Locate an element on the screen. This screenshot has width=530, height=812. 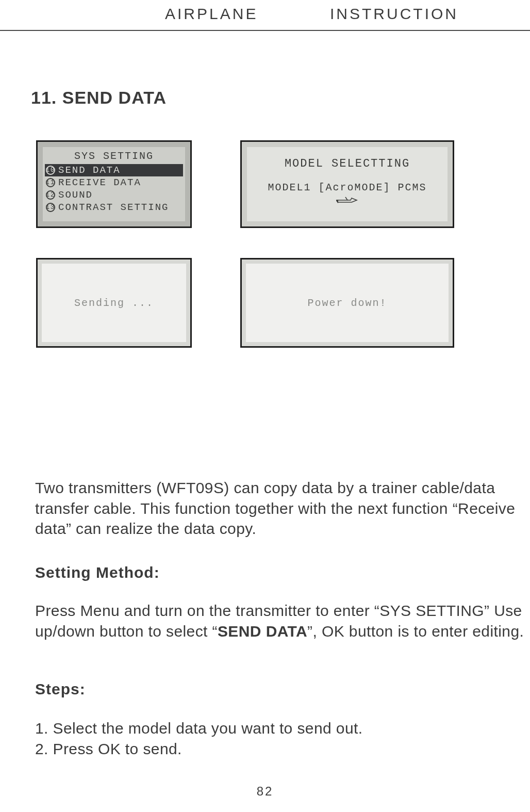
lcd-sys-setting: SYS SETTING 10 SEND DATA 11 RECEIVE DATA… is located at coordinates (114, 184).